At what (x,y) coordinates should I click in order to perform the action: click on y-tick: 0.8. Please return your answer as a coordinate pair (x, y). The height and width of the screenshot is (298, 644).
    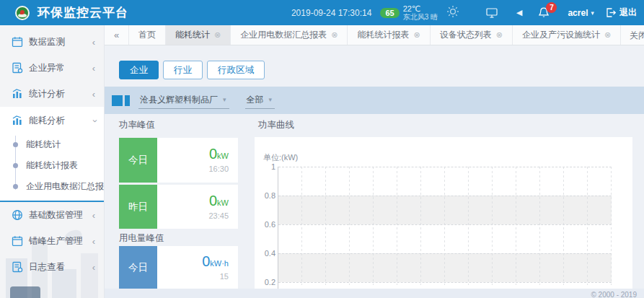
    Looking at the image, I should click on (266, 196).